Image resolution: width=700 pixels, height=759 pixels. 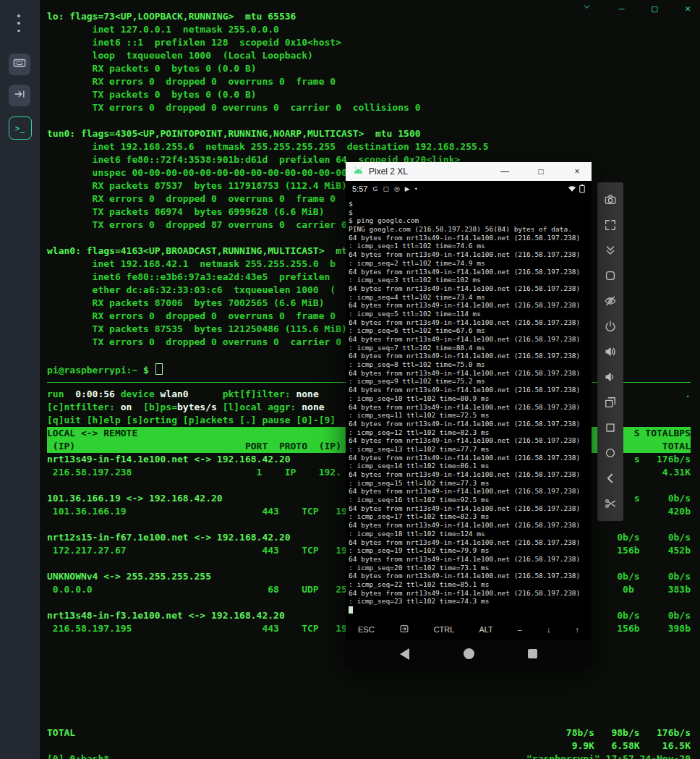 I want to click on phone-terminal-line: : icmp_seq=22 ttl=102 time=85.1 ms, so click(x=469, y=585).